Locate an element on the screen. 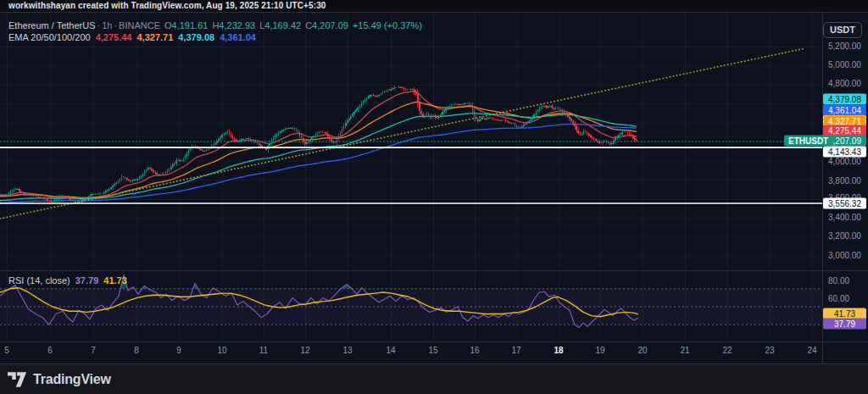 The width and height of the screenshot is (868, 394). time-tick-label: 12 is located at coordinates (305, 351).